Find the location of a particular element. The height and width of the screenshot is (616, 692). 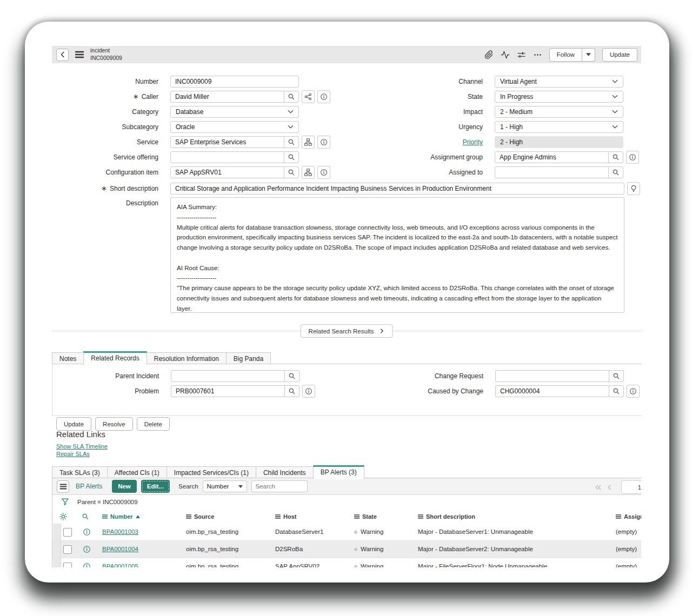

service-offering-field is located at coordinates (235, 157).